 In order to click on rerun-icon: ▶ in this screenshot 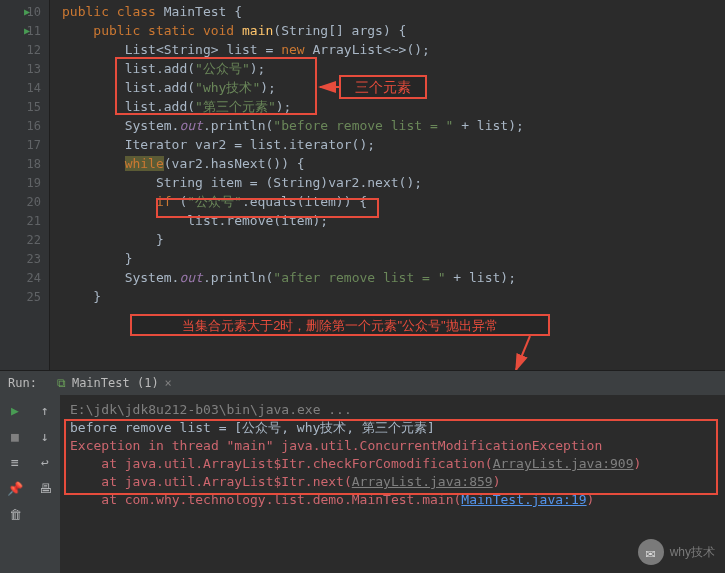, I will do `click(15, 410)`.